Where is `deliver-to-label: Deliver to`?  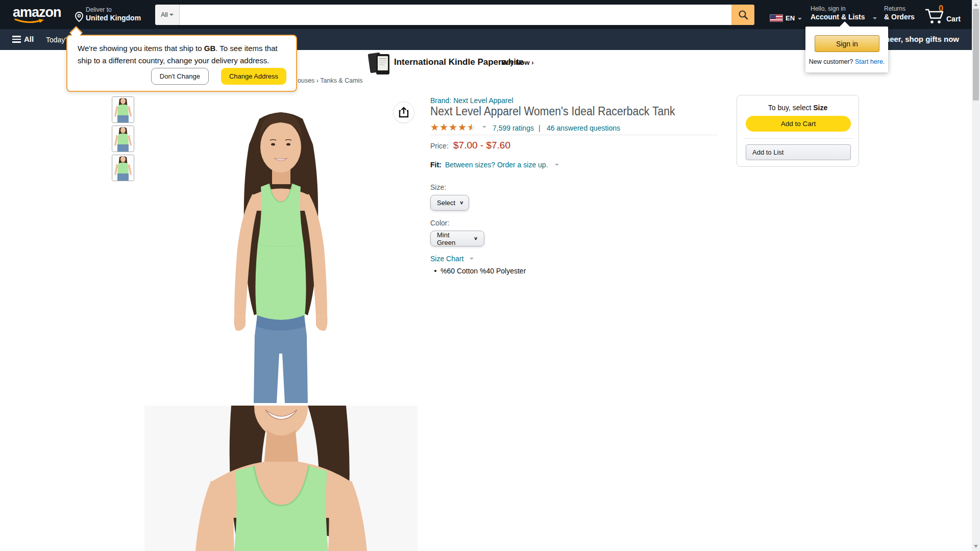 deliver-to-label: Deliver to is located at coordinates (99, 10).